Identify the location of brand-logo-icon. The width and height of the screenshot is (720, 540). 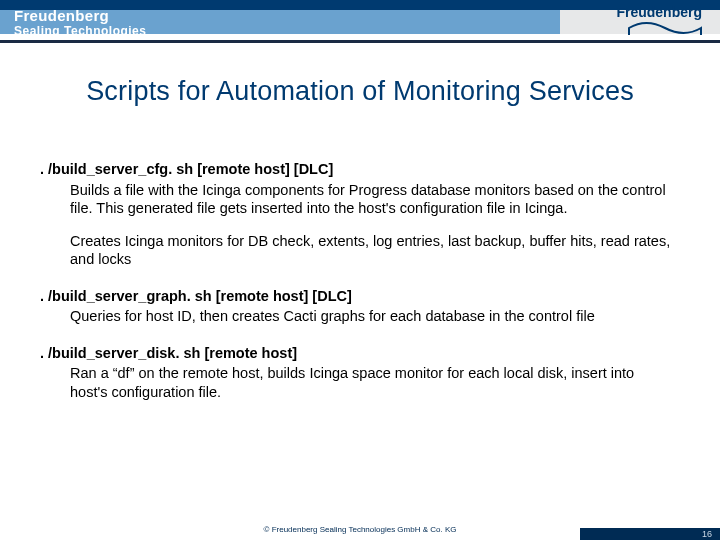
(659, 30).